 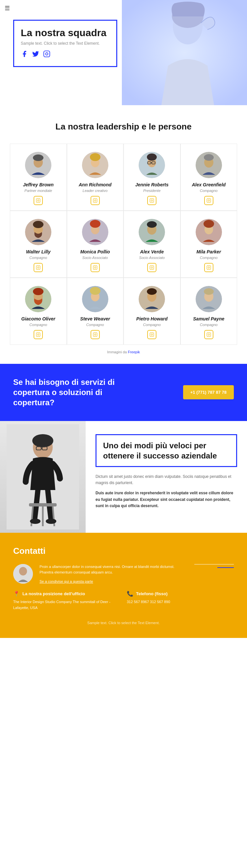 What do you see at coordinates (24, 55) in the screenshot?
I see `facebook-icon` at bounding box center [24, 55].